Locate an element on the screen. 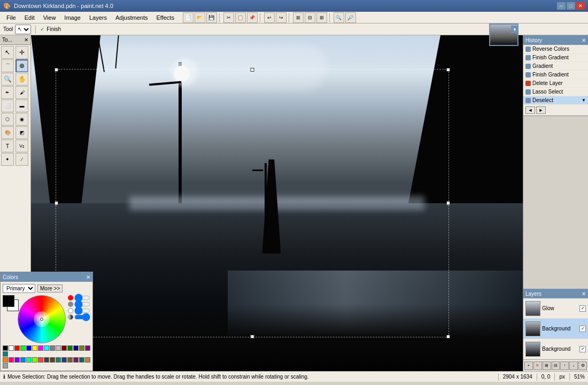 The image size is (588, 385). palette-spring-green is located at coordinates (29, 360).